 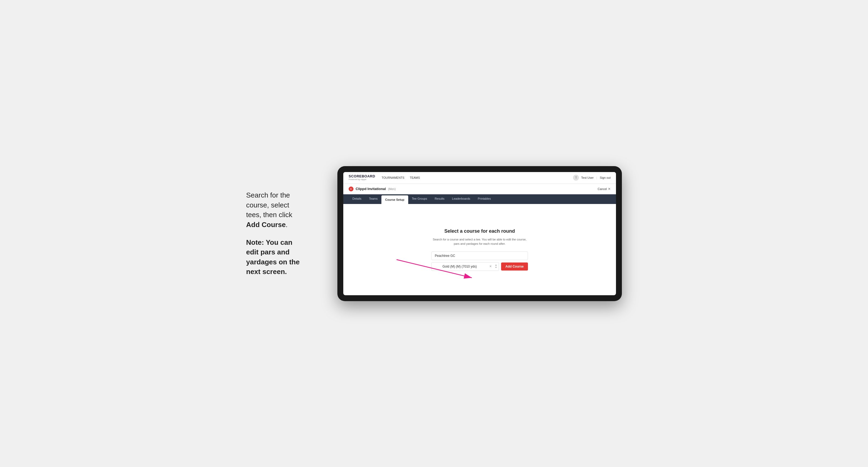 What do you see at coordinates (415, 178) in the screenshot?
I see `nav-teams: TEAMS` at bounding box center [415, 178].